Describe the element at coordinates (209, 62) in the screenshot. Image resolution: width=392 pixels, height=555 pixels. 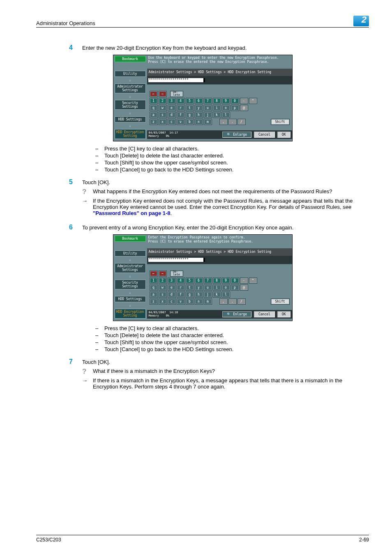
I see `panel-instruction-line2: Press [C] to erase the entered the new E…` at that location.